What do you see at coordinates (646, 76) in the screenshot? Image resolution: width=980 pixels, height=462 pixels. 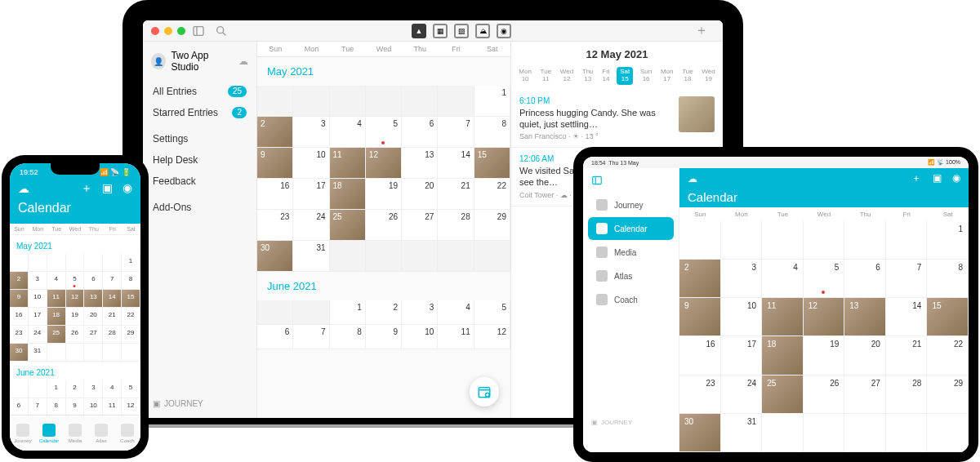 I see `day-strip-item: Sun16` at bounding box center [646, 76].